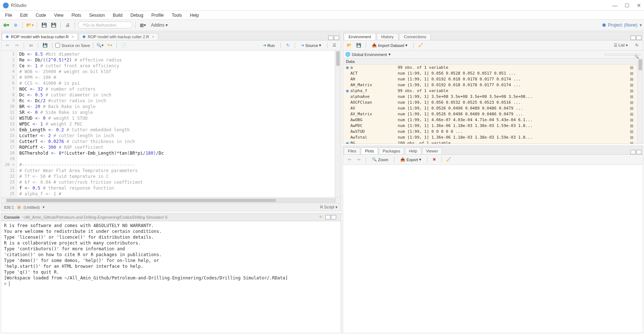  What do you see at coordinates (370, 55) in the screenshot?
I see `scope-selector: Global Environment` at bounding box center [370, 55].